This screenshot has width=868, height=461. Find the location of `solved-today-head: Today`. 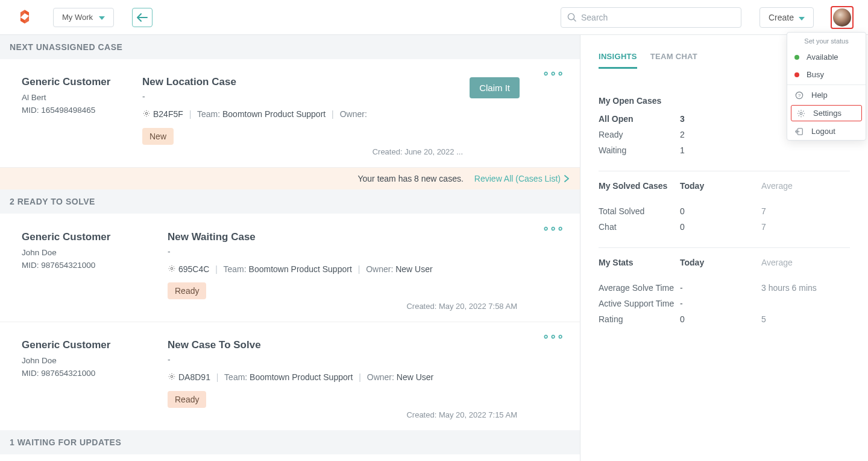

solved-today-head: Today is located at coordinates (721, 186).